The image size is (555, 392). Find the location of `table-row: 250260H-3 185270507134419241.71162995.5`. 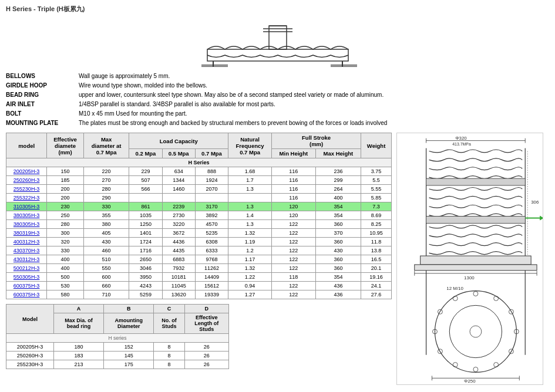

table-row: 250260H-3 185270507134419241.71162995.5 is located at coordinates (199, 181).